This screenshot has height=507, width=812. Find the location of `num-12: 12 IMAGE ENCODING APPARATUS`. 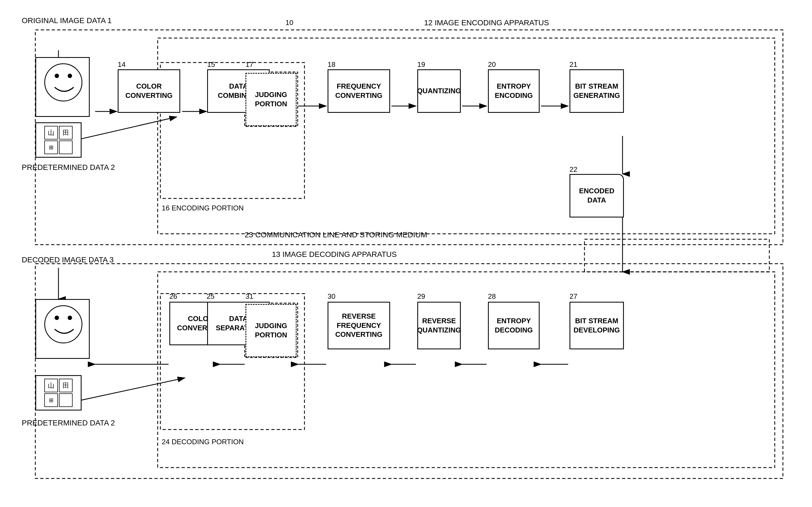

num-12: 12 IMAGE ENCODING APPARATUS is located at coordinates (487, 23).